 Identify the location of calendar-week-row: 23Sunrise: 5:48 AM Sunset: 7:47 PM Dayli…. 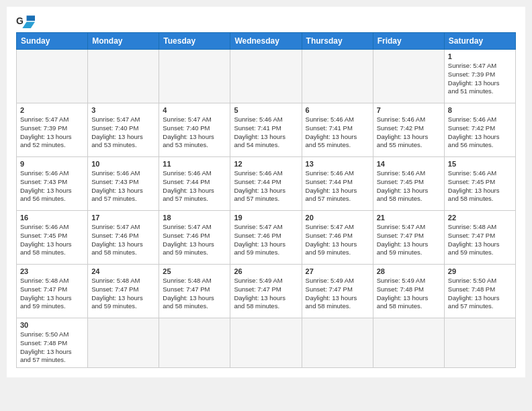
(266, 291).